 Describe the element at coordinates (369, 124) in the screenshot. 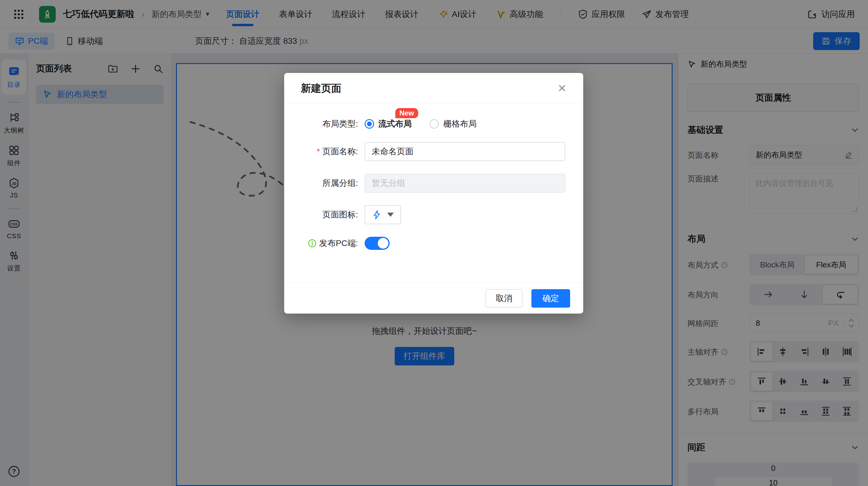

I see `radio-selected-icon` at that location.